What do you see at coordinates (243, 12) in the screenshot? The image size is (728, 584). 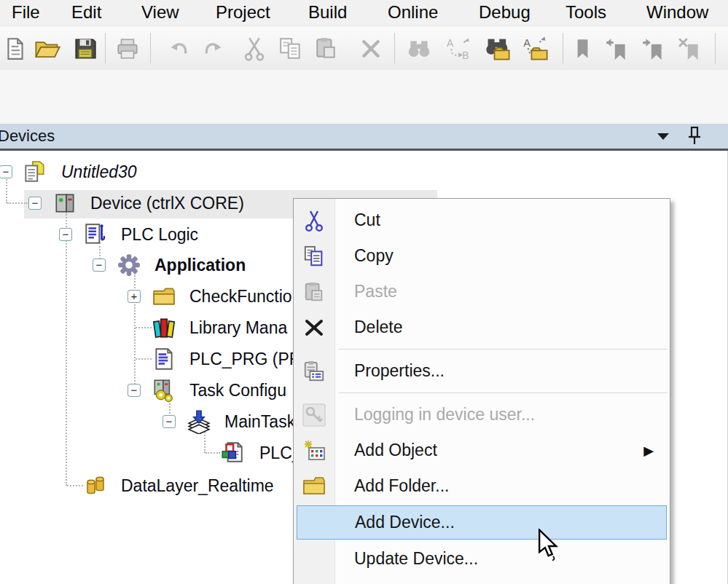 I see `menu-project: Project` at bounding box center [243, 12].